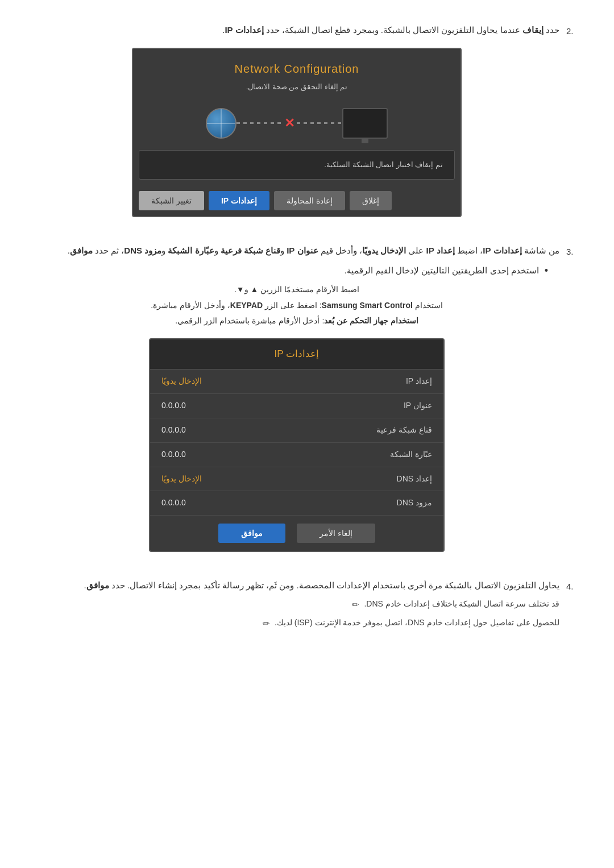 The image size is (614, 868). Describe the element at coordinates (239, 201) in the screenshot. I see `btn-ip-settings: إعدادات IP` at that location.